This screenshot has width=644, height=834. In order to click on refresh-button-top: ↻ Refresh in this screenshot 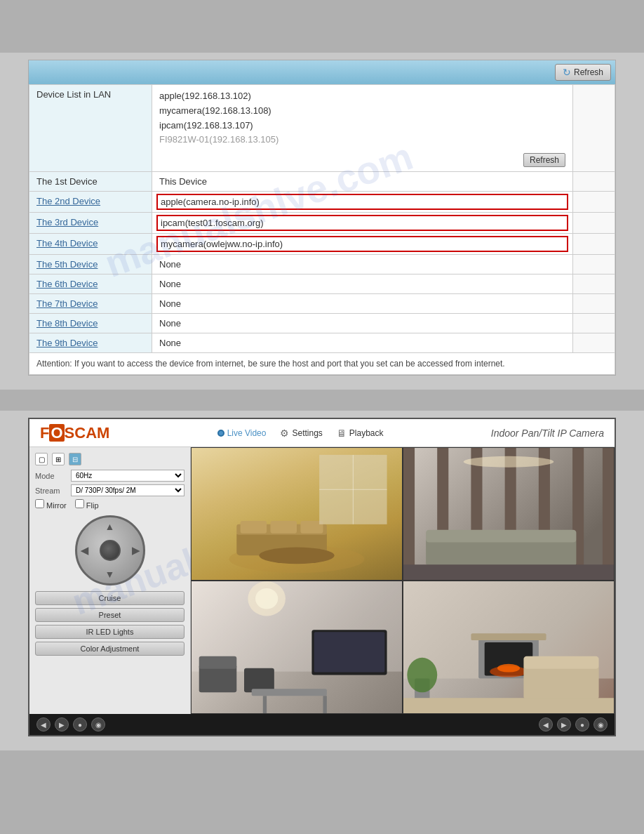, I will do `click(583, 72)`.